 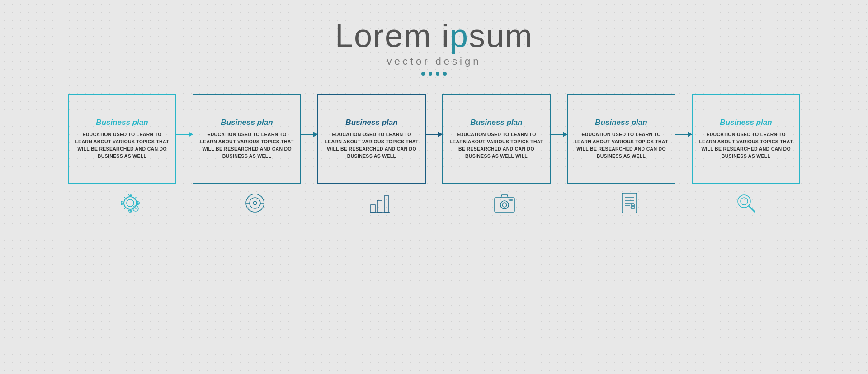 I want to click on card-1: Business plan EDUCATION USED TO LEARN TO…, so click(x=122, y=139).